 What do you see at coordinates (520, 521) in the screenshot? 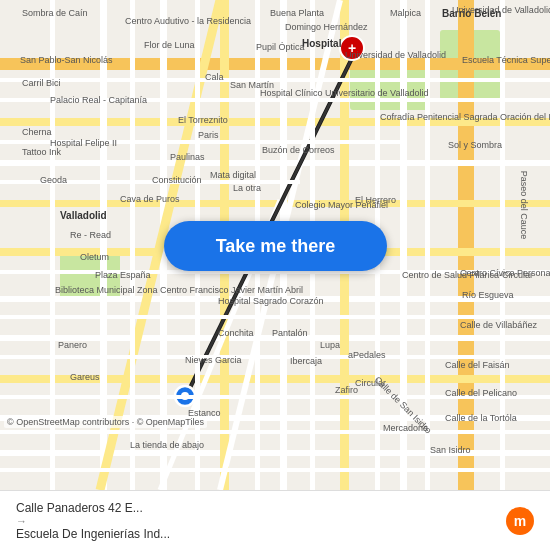
I see `moovit-icon: m` at bounding box center [520, 521].